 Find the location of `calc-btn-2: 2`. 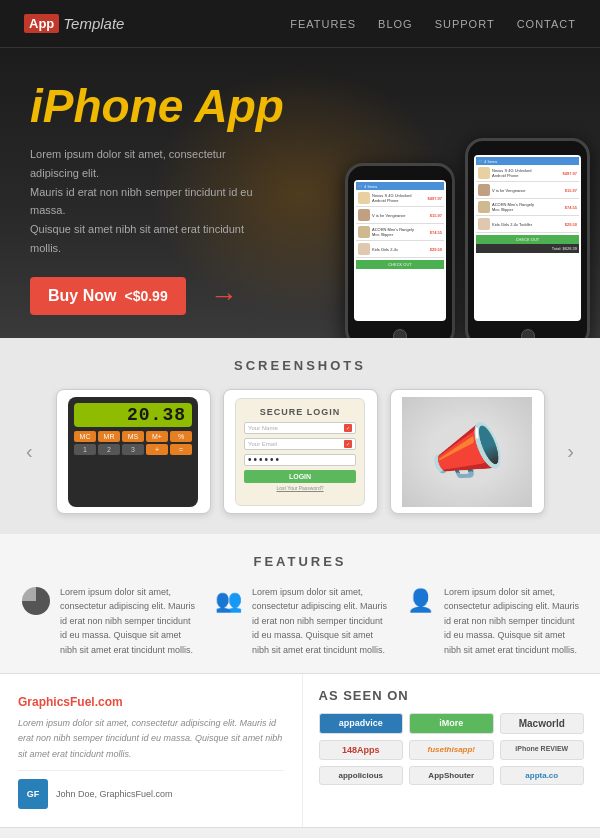

calc-btn-2: 2 is located at coordinates (109, 450).